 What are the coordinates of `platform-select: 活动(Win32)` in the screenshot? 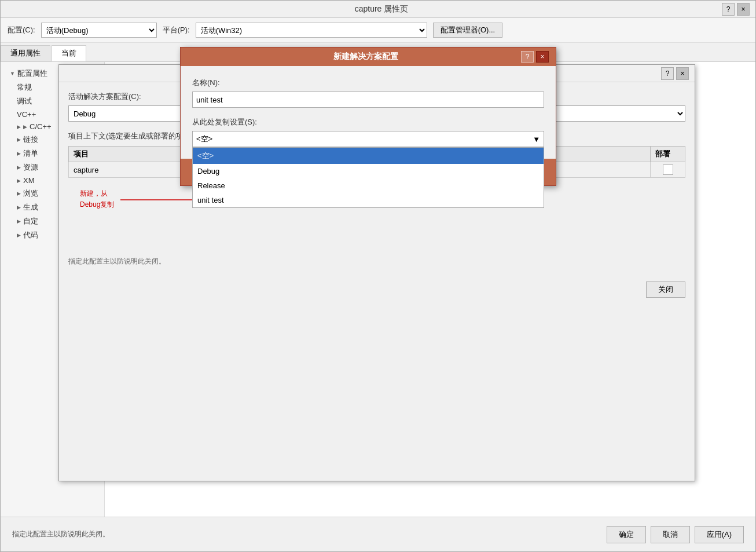 It's located at (311, 30).